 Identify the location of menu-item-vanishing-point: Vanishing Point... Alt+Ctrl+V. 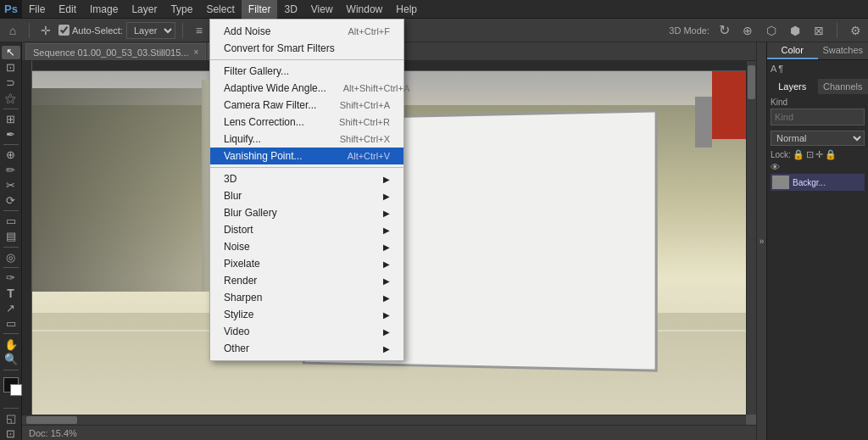
(307, 156).